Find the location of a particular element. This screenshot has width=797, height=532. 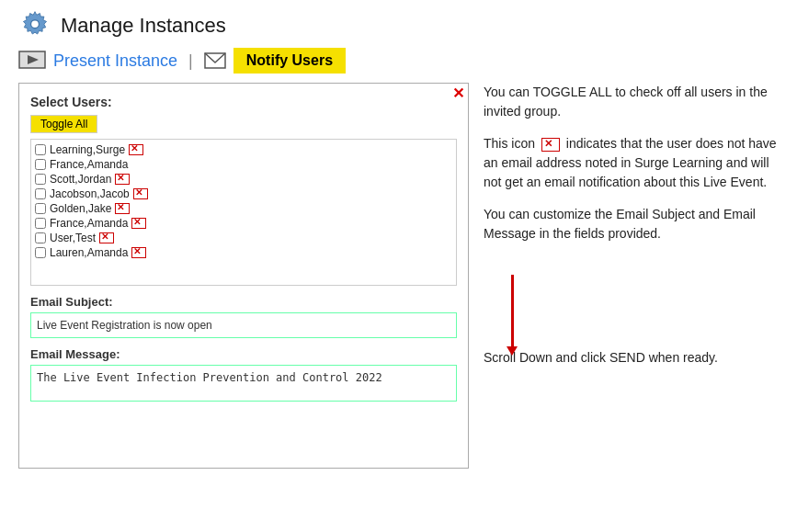

help-block-4: Scroll Down and click SEND when ready. is located at coordinates (631, 358).